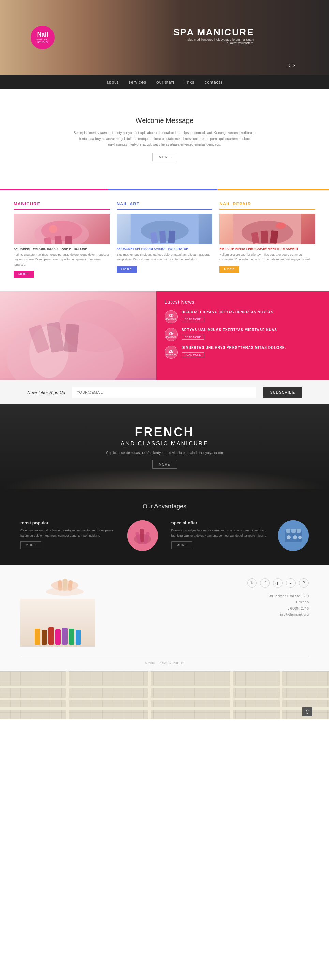 The width and height of the screenshot is (329, 980). I want to click on news-item-2: 29 MARCH BETYAS UALIMJUAS EXERTYAS MIERT…, so click(243, 334).